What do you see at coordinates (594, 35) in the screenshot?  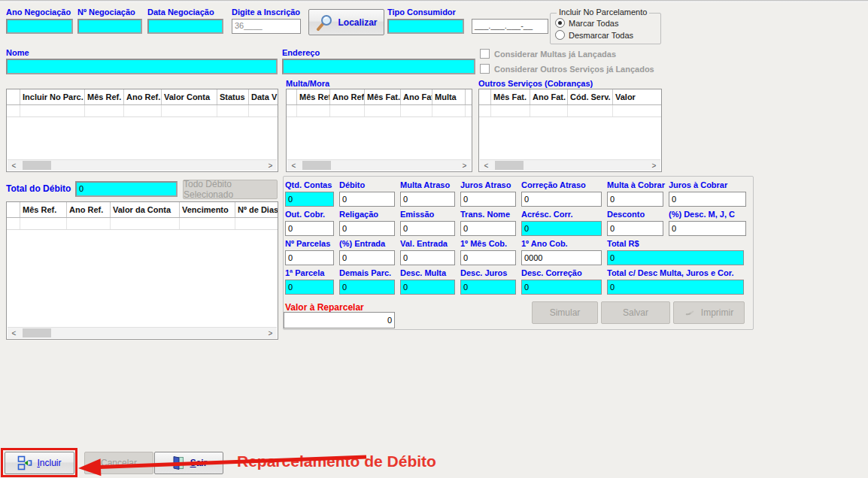 I see `radio-option-desmarcar-todas: Desmarcar Todas` at bounding box center [594, 35].